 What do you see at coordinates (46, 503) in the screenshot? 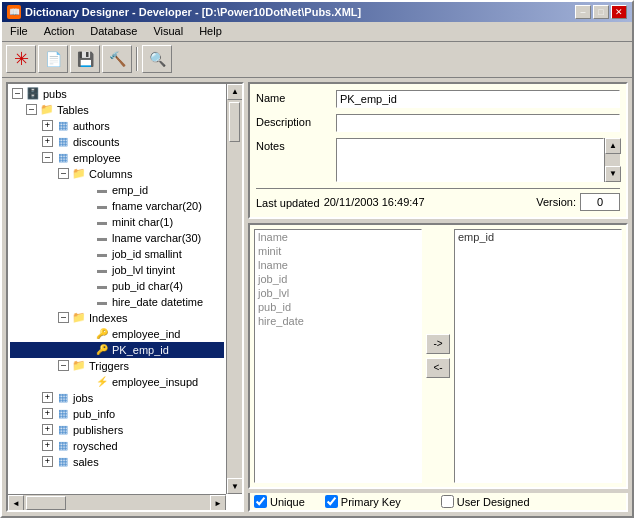
I see `scroll-thumb-x` at bounding box center [46, 503].